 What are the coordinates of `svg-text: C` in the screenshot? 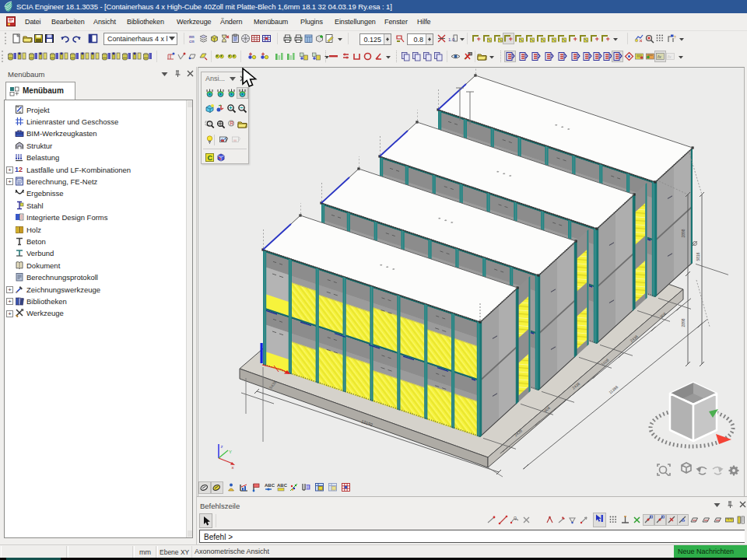 It's located at (210, 158).